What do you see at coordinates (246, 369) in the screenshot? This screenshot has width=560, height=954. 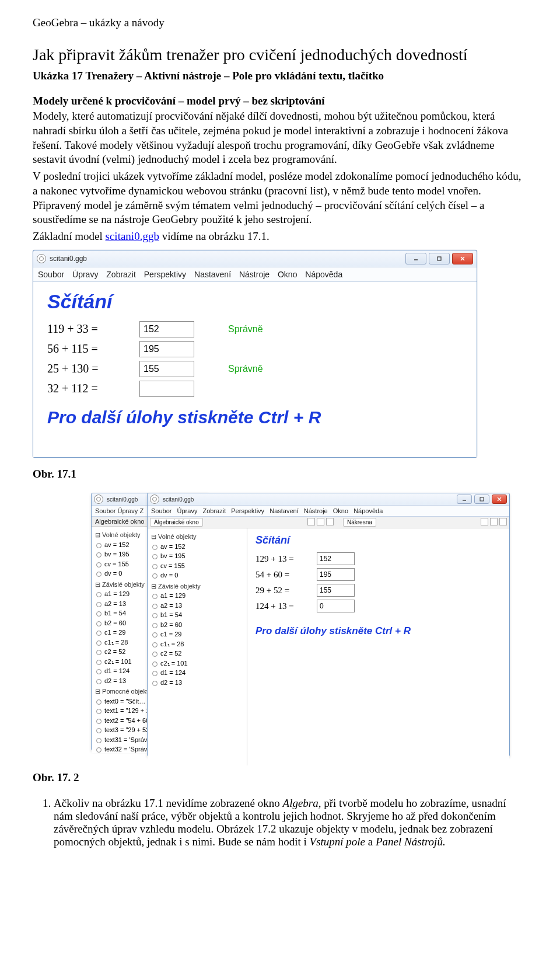 I see `feedback-3: Správně` at bounding box center [246, 369].